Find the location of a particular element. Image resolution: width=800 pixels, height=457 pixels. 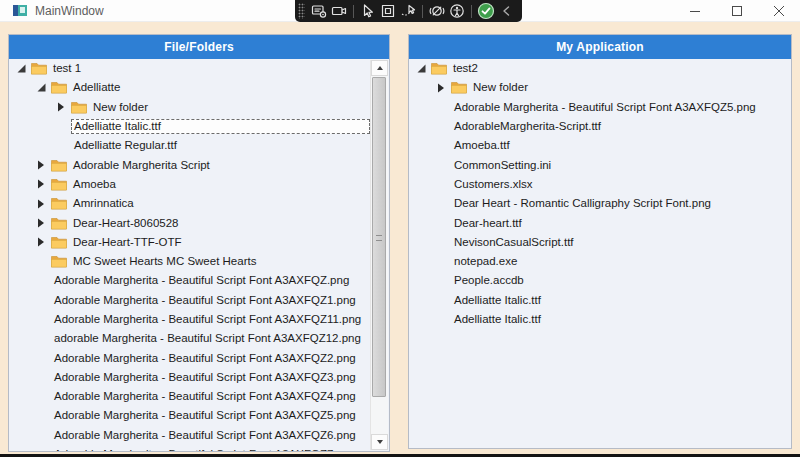

toolbar-grip is located at coordinates (302, 11).